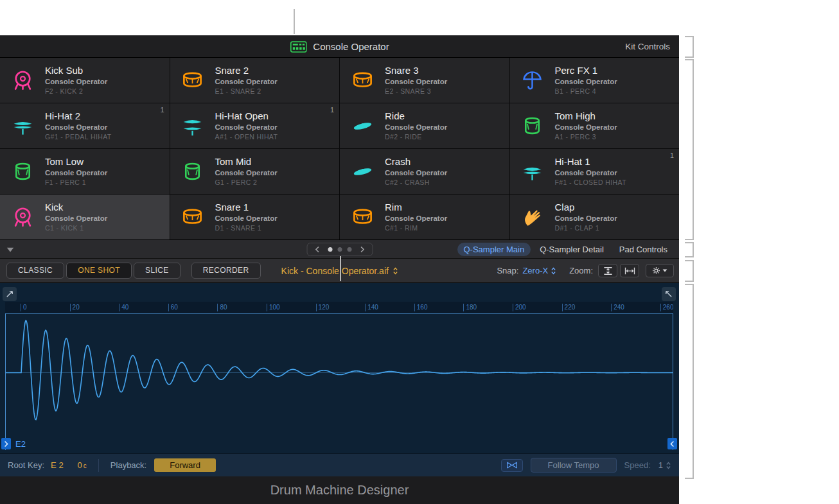 This screenshot has height=504, width=839. I want to click on tab-pad-controls: Pad Controls, so click(644, 249).